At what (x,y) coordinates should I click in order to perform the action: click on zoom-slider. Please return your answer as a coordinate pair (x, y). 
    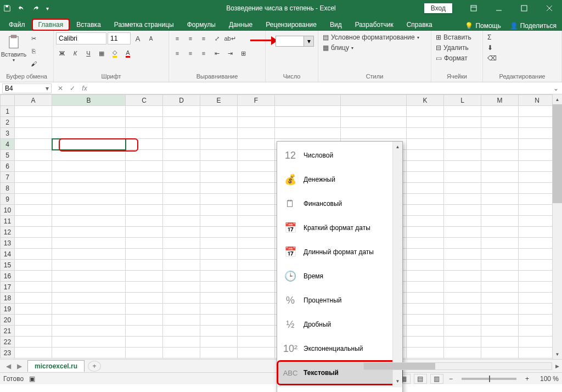
    Looking at the image, I should click on (489, 379).